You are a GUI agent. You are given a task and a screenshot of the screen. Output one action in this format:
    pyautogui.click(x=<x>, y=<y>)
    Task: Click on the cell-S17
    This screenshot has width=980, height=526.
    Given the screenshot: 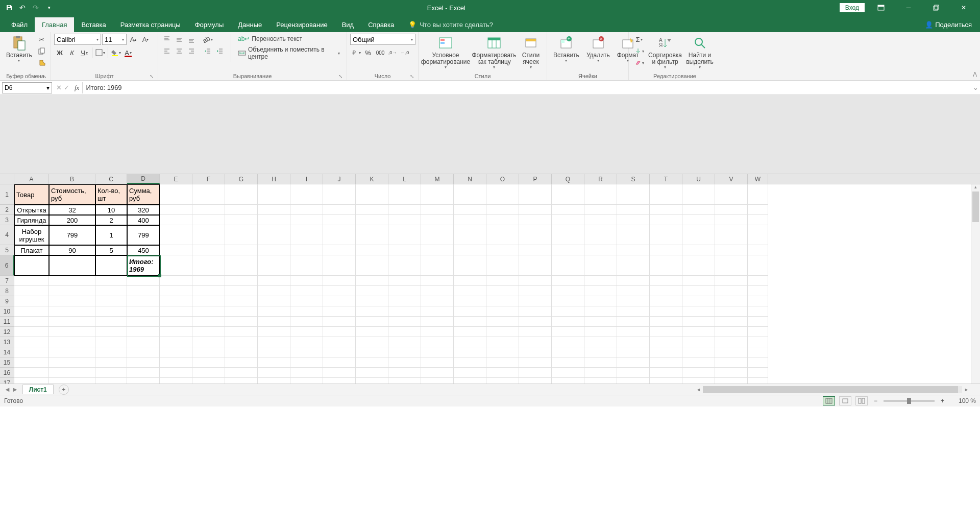 What is the action you would take?
    pyautogui.click(x=633, y=381)
    